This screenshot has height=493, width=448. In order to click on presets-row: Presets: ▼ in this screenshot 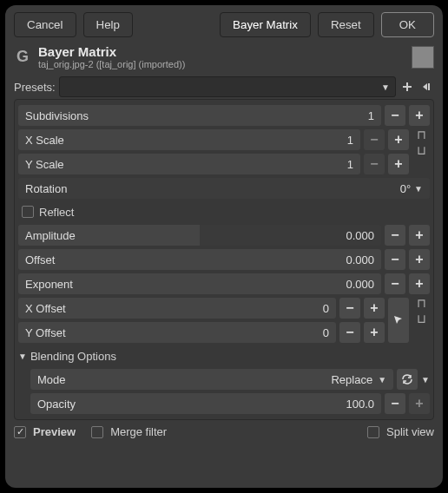, I will do `click(224, 87)`.